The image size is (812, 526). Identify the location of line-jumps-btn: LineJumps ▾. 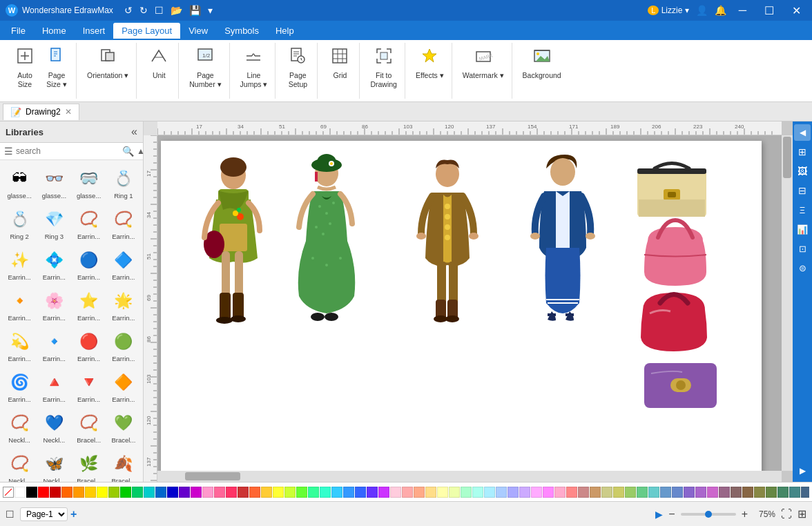
(254, 66).